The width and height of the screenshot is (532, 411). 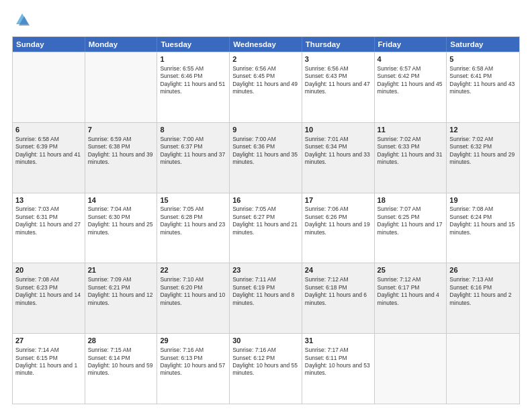 I want to click on cell-text-line: Daylight: 11 hours and 31 minutes., so click(x=411, y=158).